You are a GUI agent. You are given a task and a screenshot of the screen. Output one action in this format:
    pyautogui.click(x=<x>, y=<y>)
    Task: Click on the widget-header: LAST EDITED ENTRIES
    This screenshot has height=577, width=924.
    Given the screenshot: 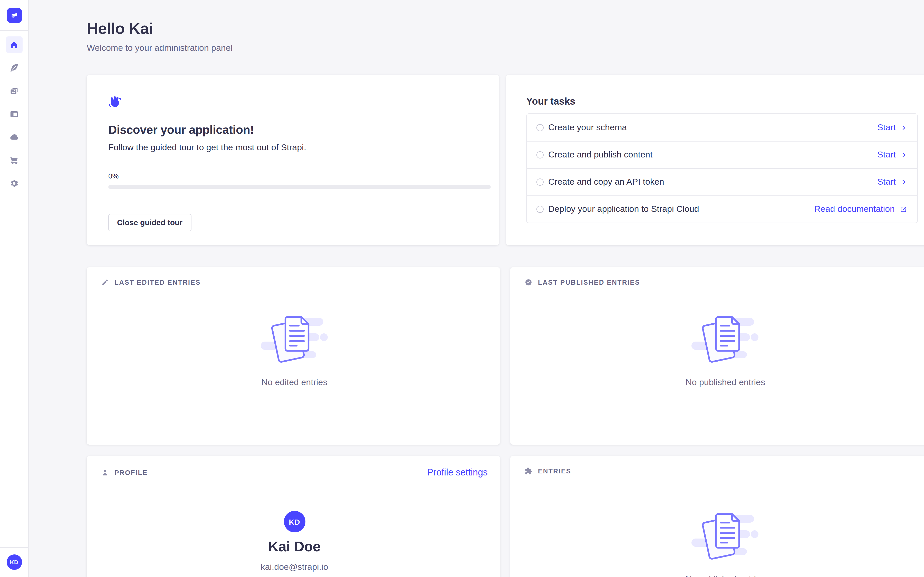 What is the action you would take?
    pyautogui.click(x=294, y=282)
    